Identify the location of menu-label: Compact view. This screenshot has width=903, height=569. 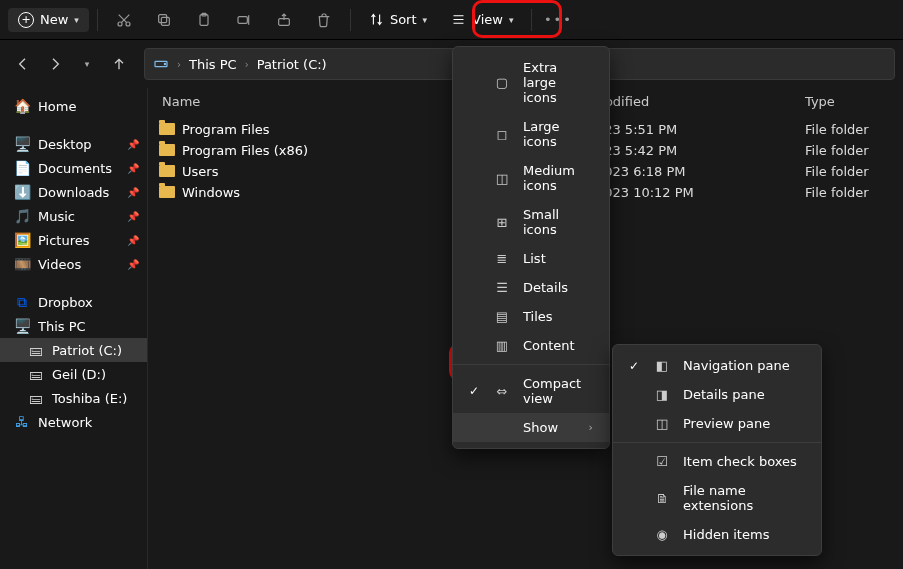
(558, 391).